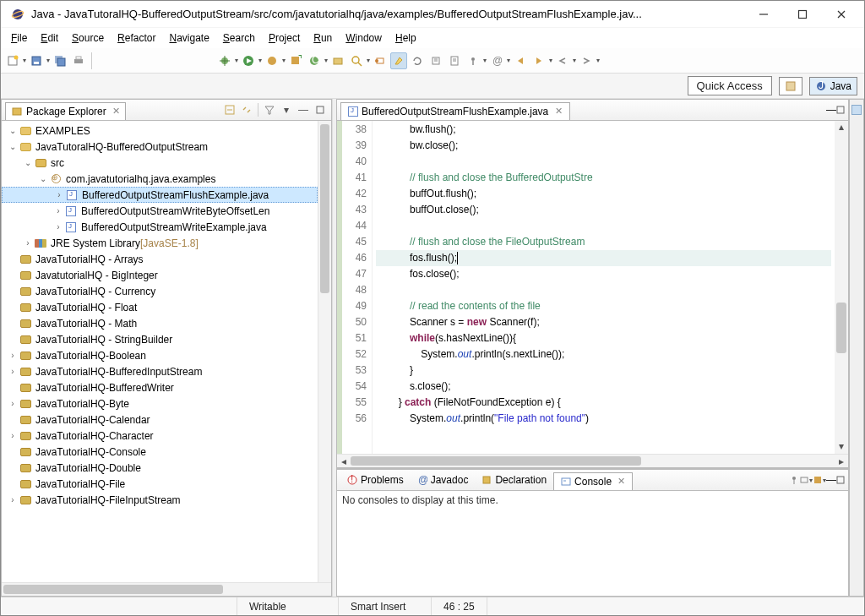  What do you see at coordinates (160, 194) in the screenshot?
I see `tree-item: ›BufferedOutputStreamFlushExample.java` at bounding box center [160, 194].